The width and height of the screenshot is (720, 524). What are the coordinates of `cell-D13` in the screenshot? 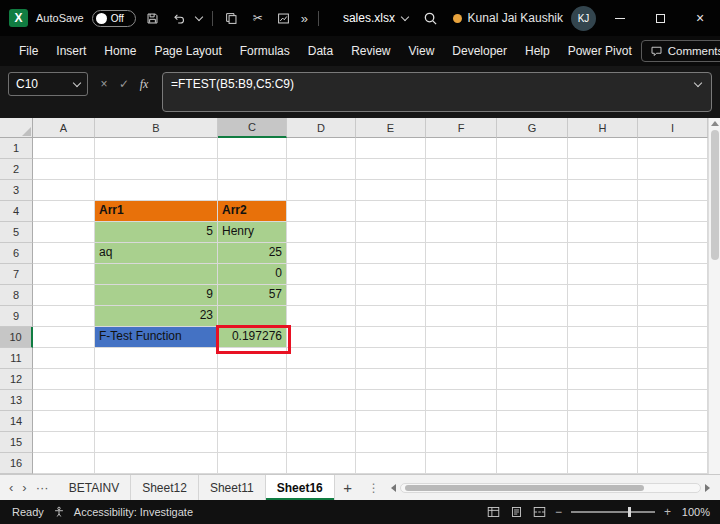 It's located at (322, 400).